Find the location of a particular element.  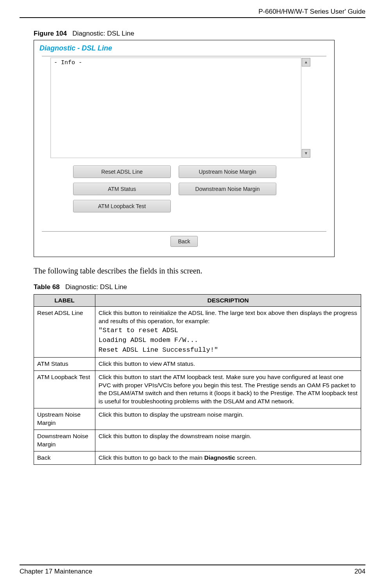

cell-label: Back is located at coordinates (65, 458).